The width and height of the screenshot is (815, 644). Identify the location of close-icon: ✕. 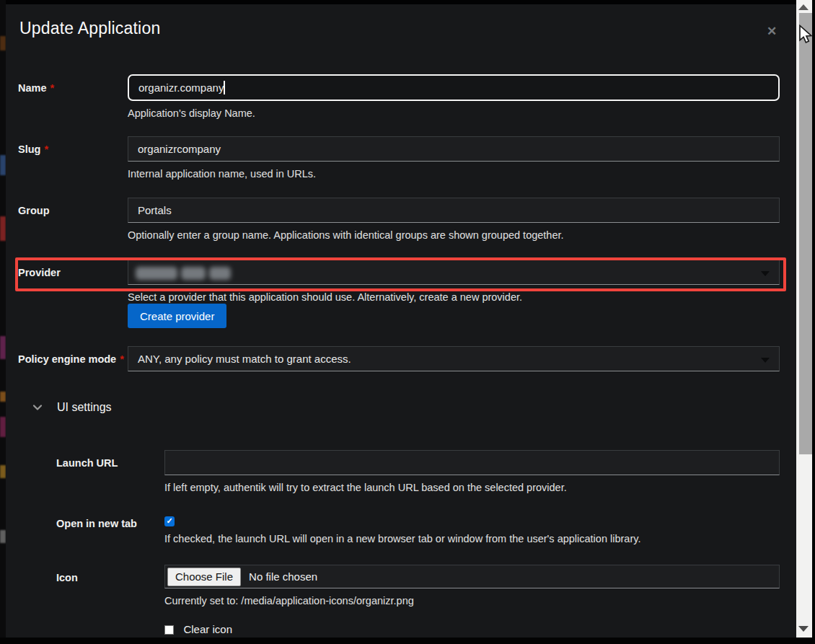
(772, 32).